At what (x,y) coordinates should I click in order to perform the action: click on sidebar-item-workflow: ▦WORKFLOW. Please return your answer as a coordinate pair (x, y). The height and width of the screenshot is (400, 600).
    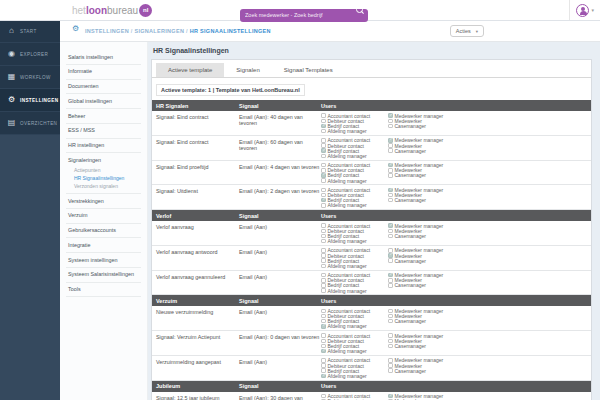
    Looking at the image, I should click on (30, 78).